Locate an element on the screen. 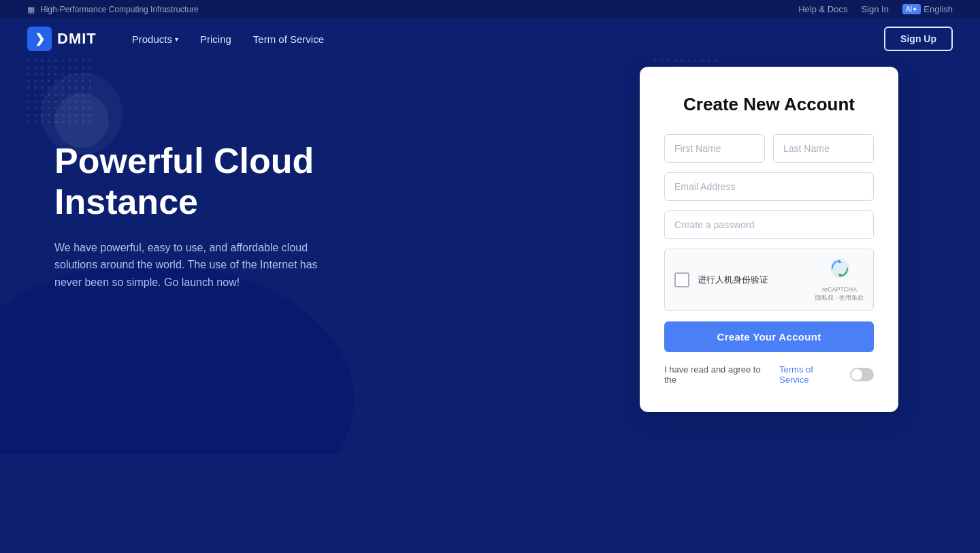  nav-pricing: Pricing is located at coordinates (216, 40).